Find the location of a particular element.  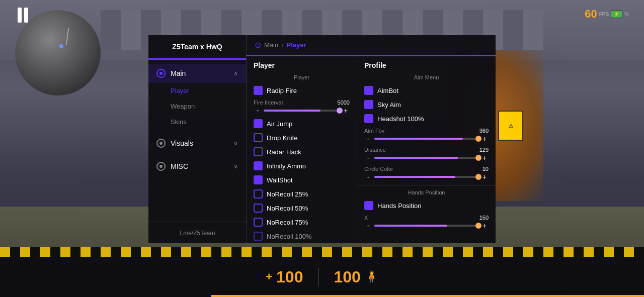

player-panel-title: Player is located at coordinates (302, 64).